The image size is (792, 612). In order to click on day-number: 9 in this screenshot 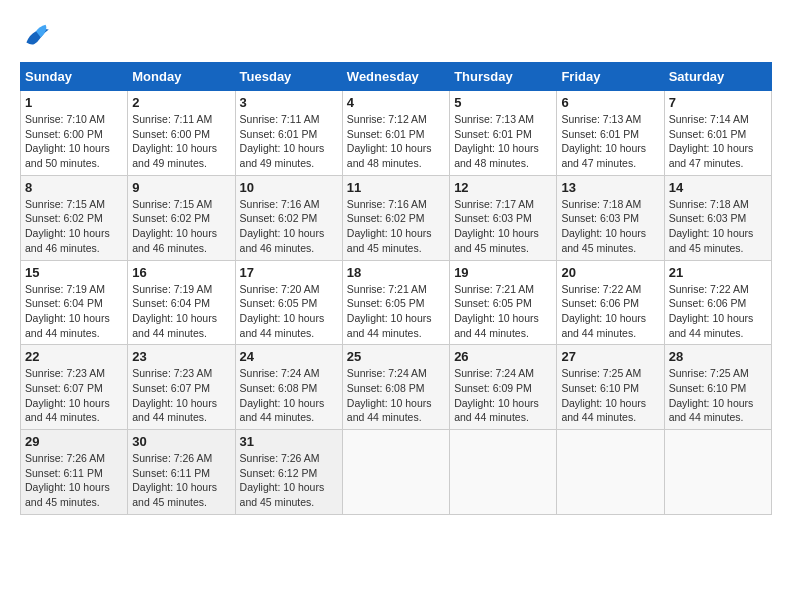, I will do `click(181, 188)`.